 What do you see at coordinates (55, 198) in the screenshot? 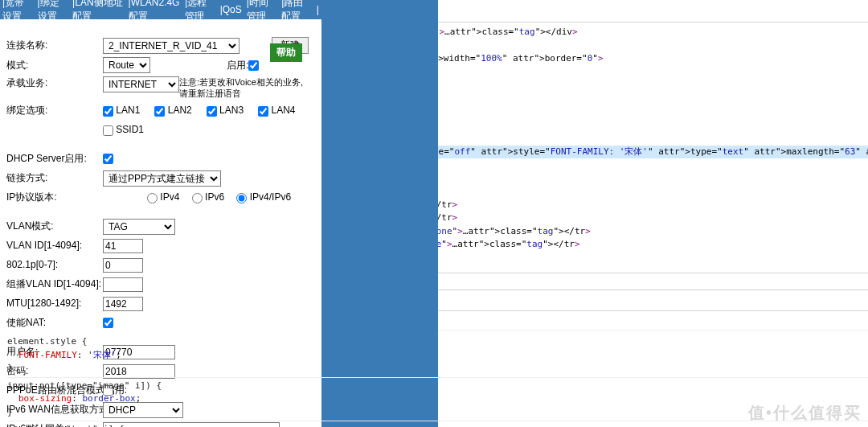
I see `ipver-label: IP协议版本:` at bounding box center [55, 198].